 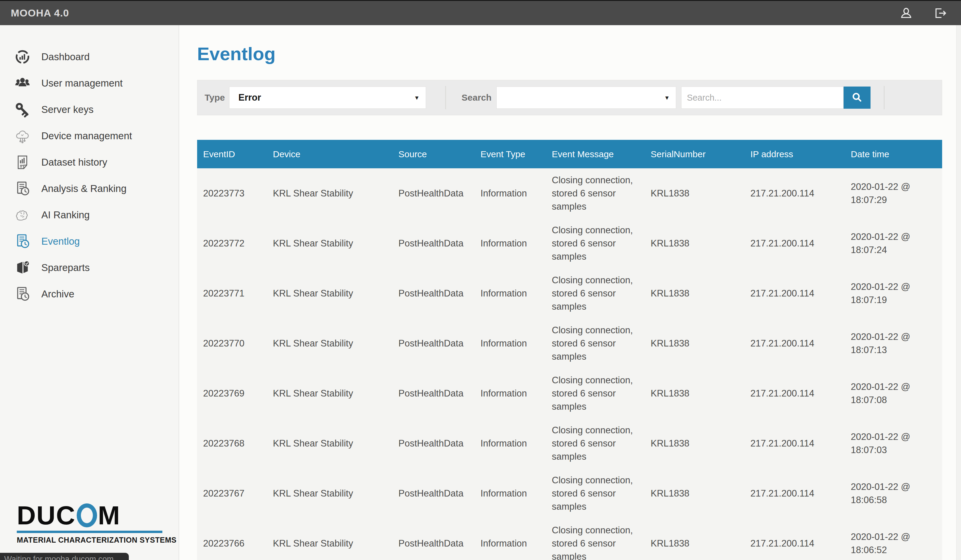 What do you see at coordinates (232, 154) in the screenshot?
I see `column-header-eventid: EventID` at bounding box center [232, 154].